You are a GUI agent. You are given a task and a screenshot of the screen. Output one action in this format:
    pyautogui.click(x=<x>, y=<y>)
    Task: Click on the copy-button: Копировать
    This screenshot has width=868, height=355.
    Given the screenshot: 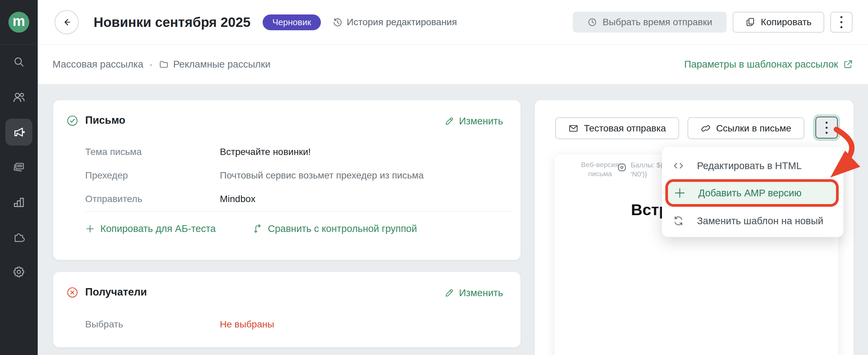 What is the action you would take?
    pyautogui.click(x=778, y=22)
    